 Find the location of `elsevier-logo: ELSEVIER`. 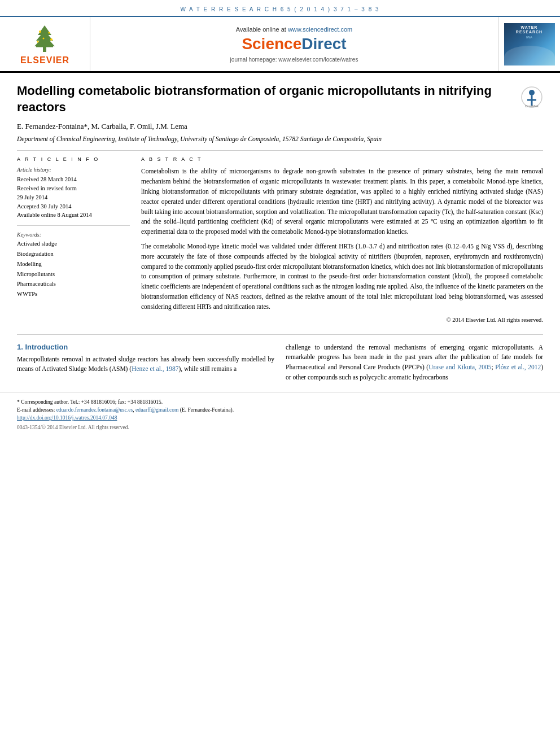

elsevier-logo: ELSEVIER is located at coordinates (45, 44).